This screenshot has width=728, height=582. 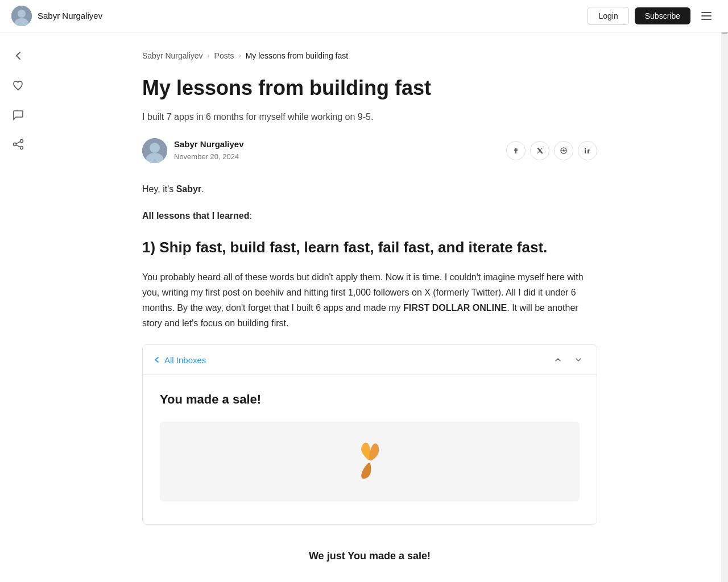 I want to click on email-card-header: All Inboxes, so click(x=370, y=360).